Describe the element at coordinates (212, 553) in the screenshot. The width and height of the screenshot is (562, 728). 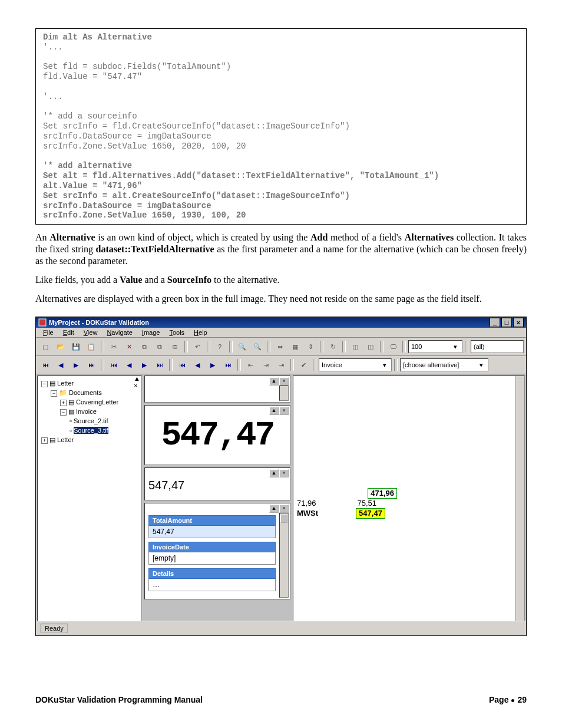
I see `field-invoicedate: InvoiceDate [empty]` at that location.